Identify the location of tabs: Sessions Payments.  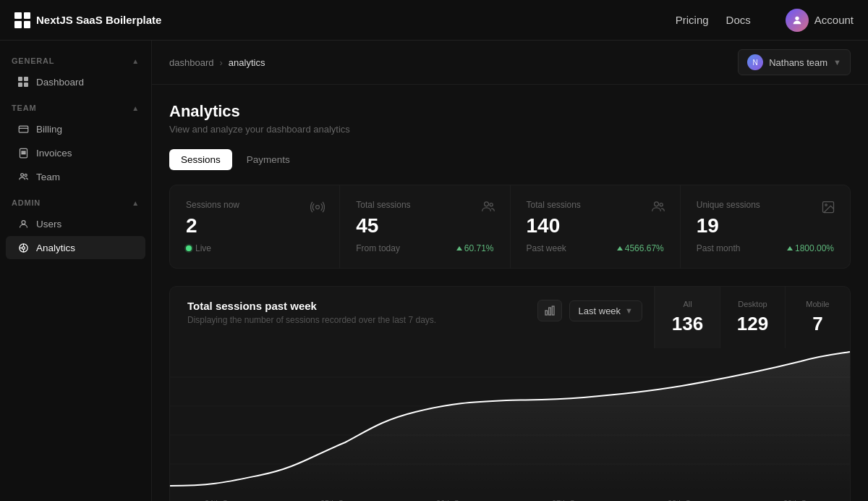
(510, 159).